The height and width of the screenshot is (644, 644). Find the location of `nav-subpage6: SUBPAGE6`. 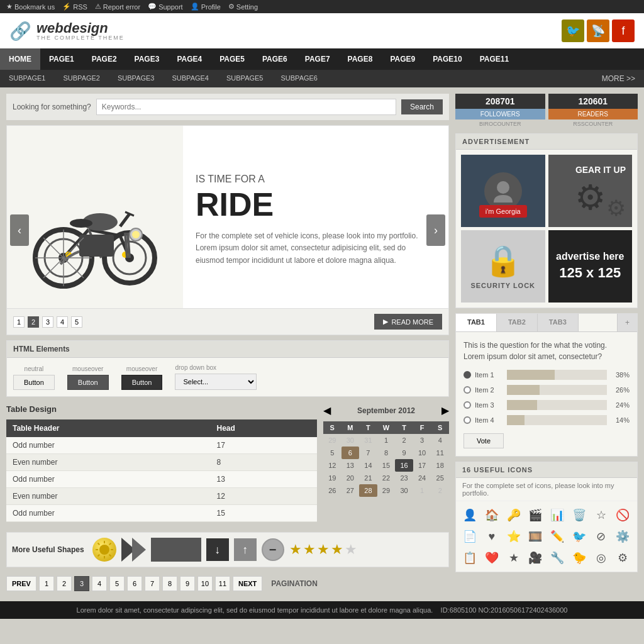

nav-subpage6: SUBPAGE6 is located at coordinates (299, 79).